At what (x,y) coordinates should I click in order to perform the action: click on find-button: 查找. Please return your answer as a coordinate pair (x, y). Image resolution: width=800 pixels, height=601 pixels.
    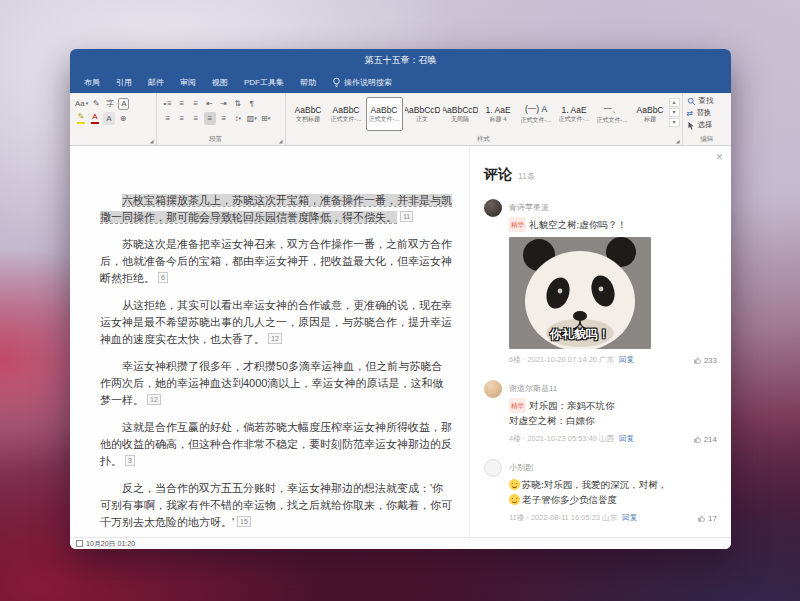
    Looking at the image, I should click on (707, 101).